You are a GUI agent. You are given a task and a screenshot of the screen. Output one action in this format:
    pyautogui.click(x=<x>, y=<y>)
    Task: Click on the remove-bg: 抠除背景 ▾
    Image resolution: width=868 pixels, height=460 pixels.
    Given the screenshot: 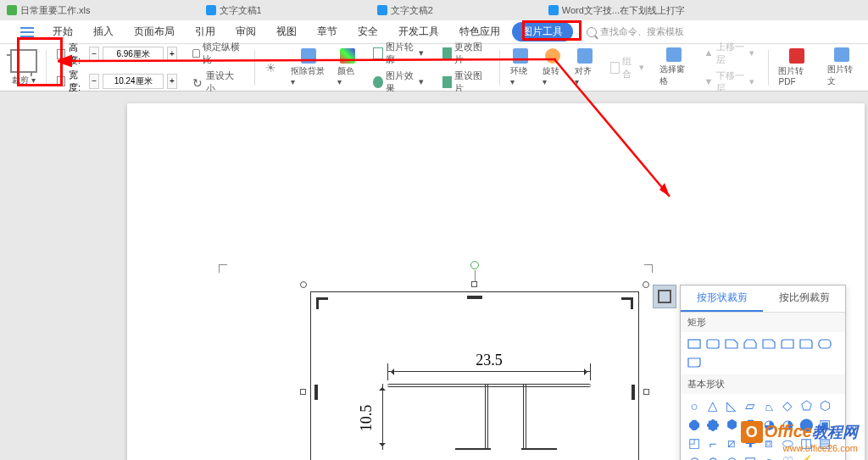 What is the action you would take?
    pyautogui.click(x=309, y=68)
    